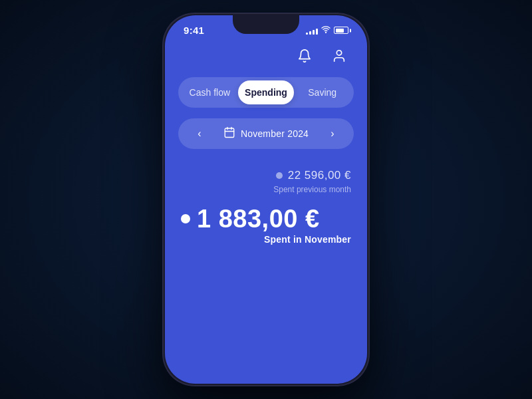  What do you see at coordinates (341, 31) in the screenshot?
I see `battery-icon` at bounding box center [341, 31].